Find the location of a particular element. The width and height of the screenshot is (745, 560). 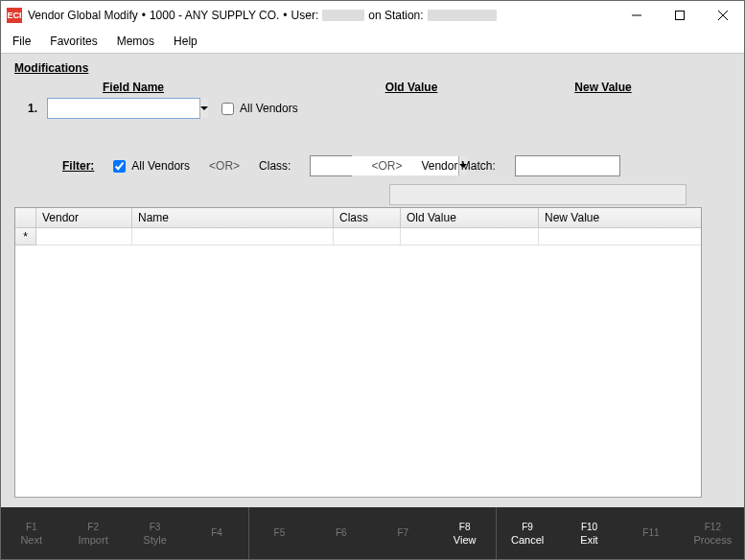

fkey-key: F7 is located at coordinates (403, 533).